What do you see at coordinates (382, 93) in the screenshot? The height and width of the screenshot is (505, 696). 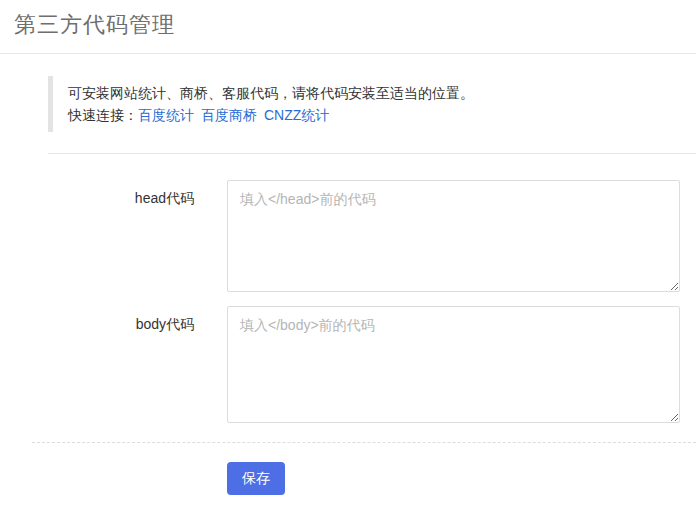 I see `notice-text: 可安装网站统计、商桥、客服代码，请将代码安装至适当的位置。` at bounding box center [382, 93].